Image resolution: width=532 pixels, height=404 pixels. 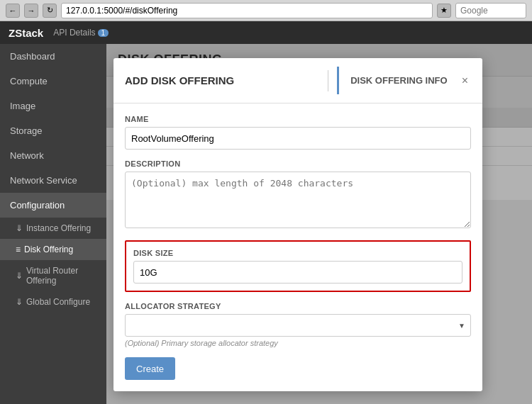 What do you see at coordinates (298, 325) in the screenshot?
I see `allocator-strategy-select` at bounding box center [298, 325].